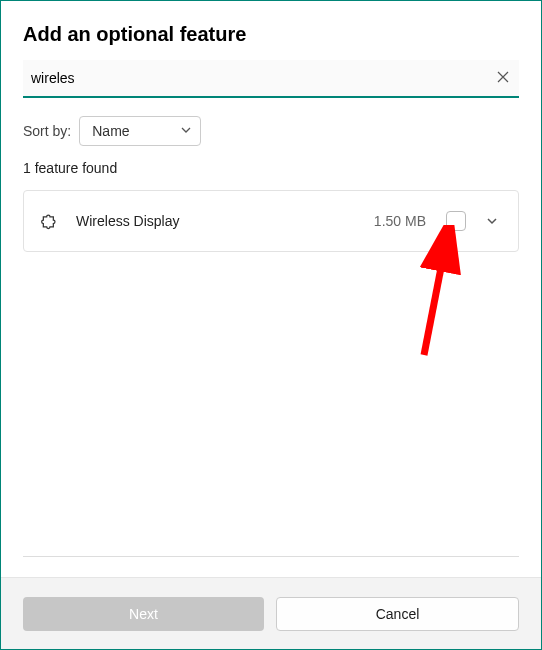 This screenshot has height=650, width=542. What do you see at coordinates (47, 131) in the screenshot?
I see `sort-label: Sort by:` at bounding box center [47, 131].